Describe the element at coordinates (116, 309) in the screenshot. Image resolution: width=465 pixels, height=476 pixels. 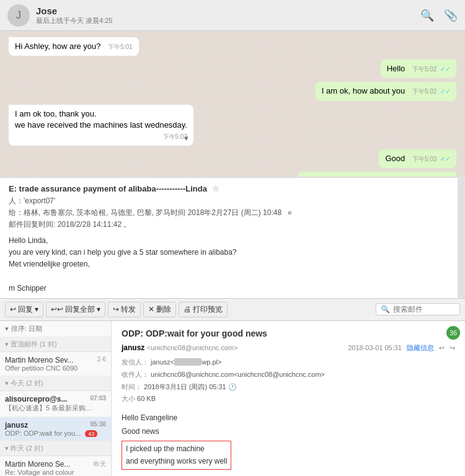
I see `forward-icon: ↪` at that location.